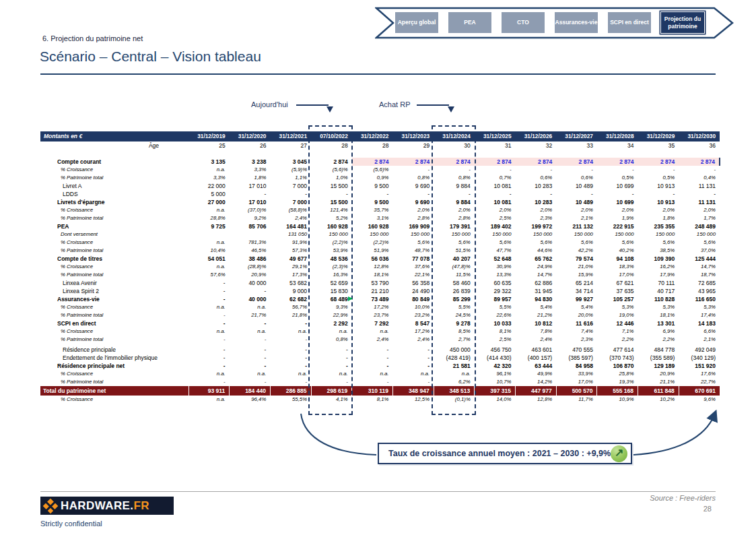 The height and width of the screenshot is (535, 756). What do you see at coordinates (291, 234) in the screenshot?
I see `cell: 131 050` at bounding box center [291, 234].